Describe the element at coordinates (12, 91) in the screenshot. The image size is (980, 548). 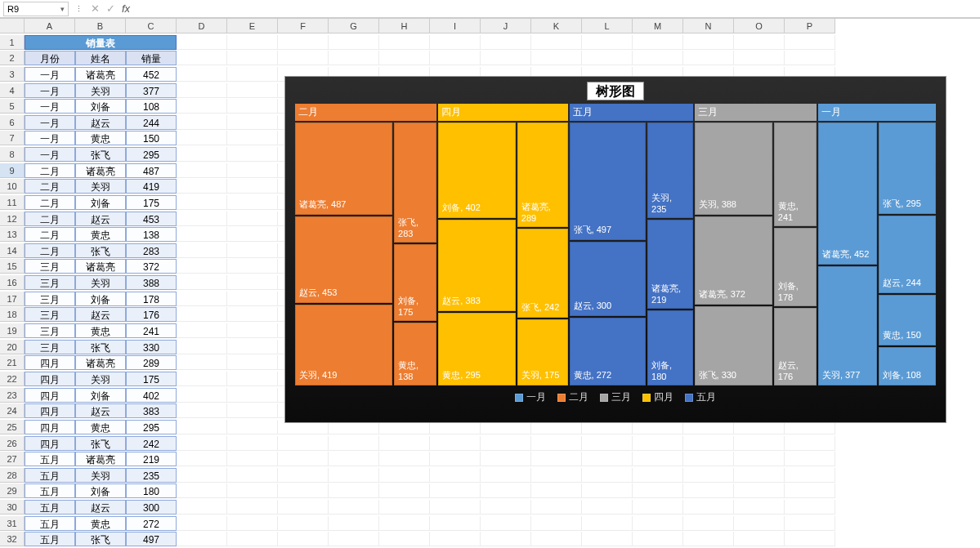
I see `row-header: 4` at that location.